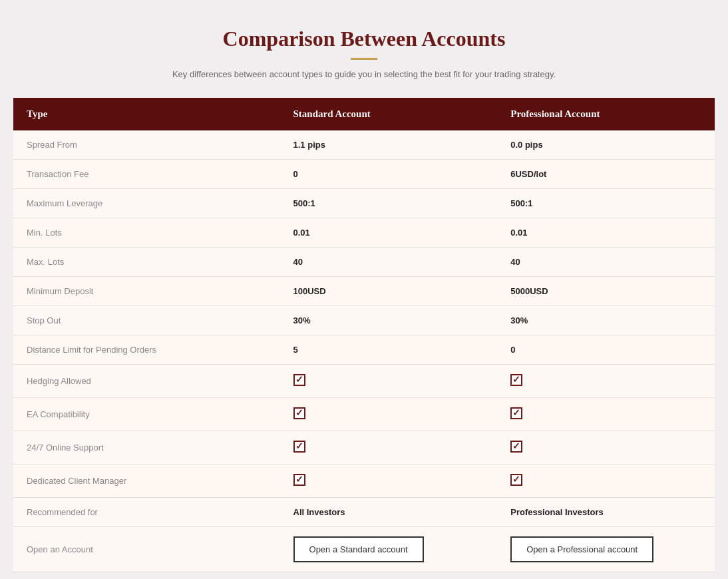 The image size is (728, 579). What do you see at coordinates (146, 350) in the screenshot?
I see `row-label: Distance Limit for Pending Orders` at bounding box center [146, 350].